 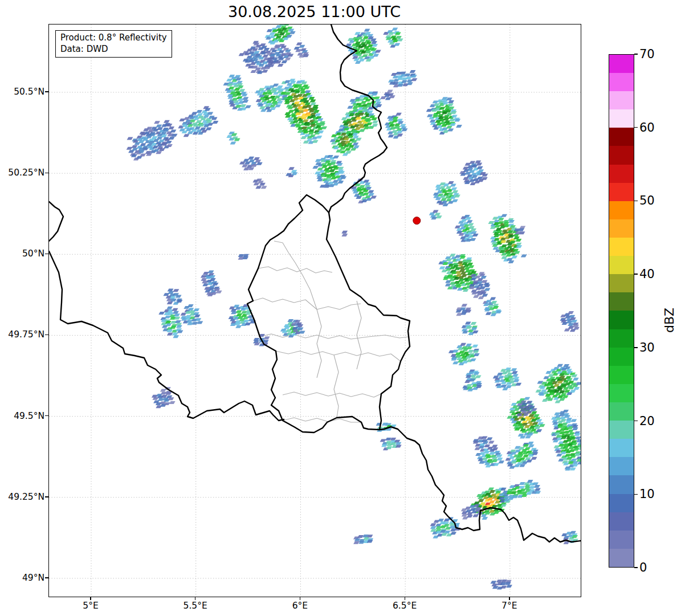 I want to click on y-tick-label: 50.5°N, so click(x=22, y=92).